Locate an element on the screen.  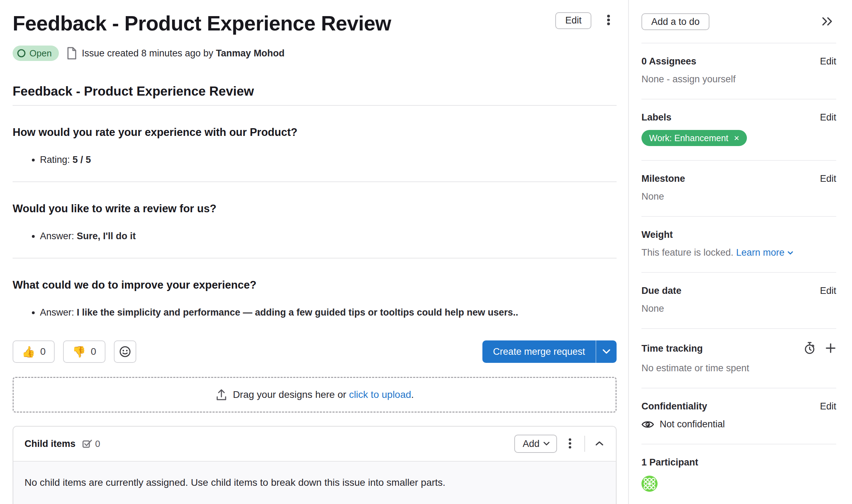
upload-text: Drag your designs here or click to uploa… is located at coordinates (324, 395).